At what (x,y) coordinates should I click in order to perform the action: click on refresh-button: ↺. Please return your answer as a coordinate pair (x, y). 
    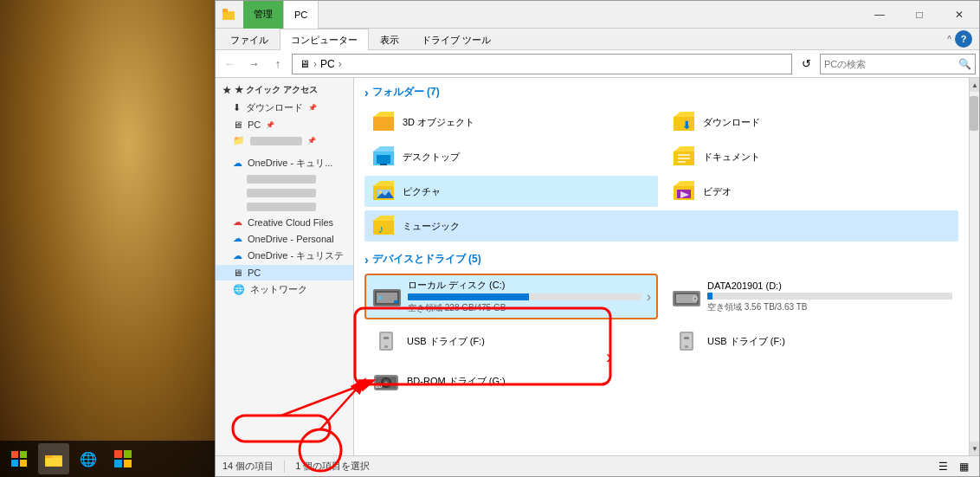
    Looking at the image, I should click on (806, 64).